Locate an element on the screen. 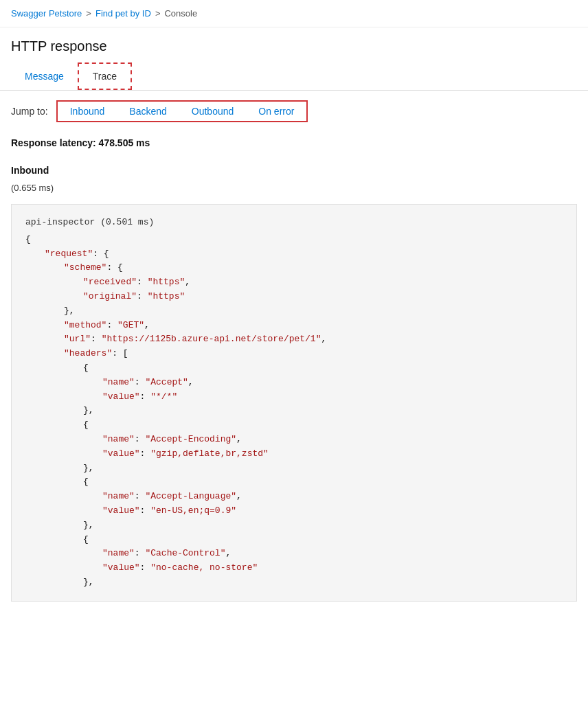 Image resolution: width=588 pixels, height=719 pixels. code-line-6: "method": "GET", is located at coordinates (294, 326).